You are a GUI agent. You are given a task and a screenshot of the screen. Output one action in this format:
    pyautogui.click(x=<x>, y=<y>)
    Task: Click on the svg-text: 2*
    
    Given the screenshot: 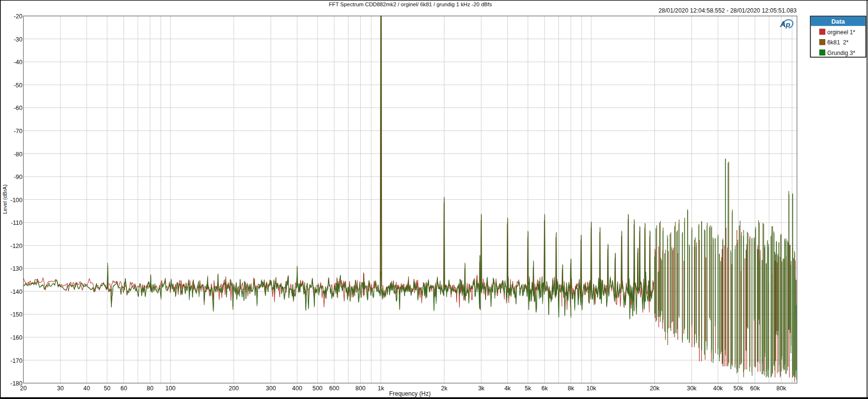 What is the action you would take?
    pyautogui.click(x=846, y=42)
    